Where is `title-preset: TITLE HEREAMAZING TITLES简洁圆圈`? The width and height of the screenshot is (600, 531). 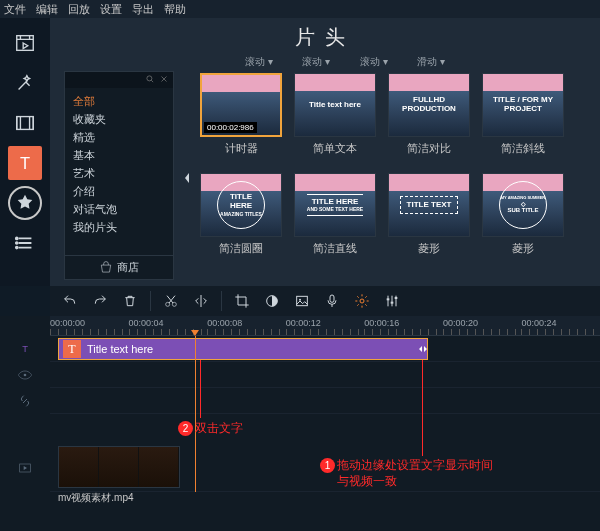 title-preset: TITLE HEREAMAZING TITLES简洁圆圈 is located at coordinates (241, 219).